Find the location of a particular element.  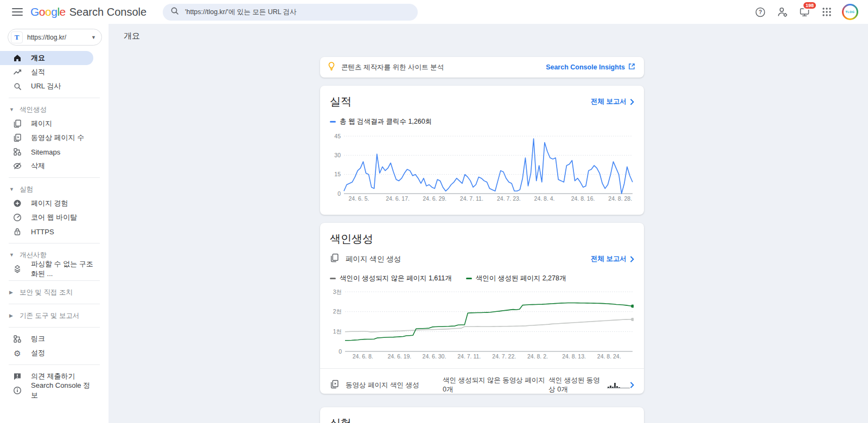

trending-up-icon is located at coordinates (17, 72).